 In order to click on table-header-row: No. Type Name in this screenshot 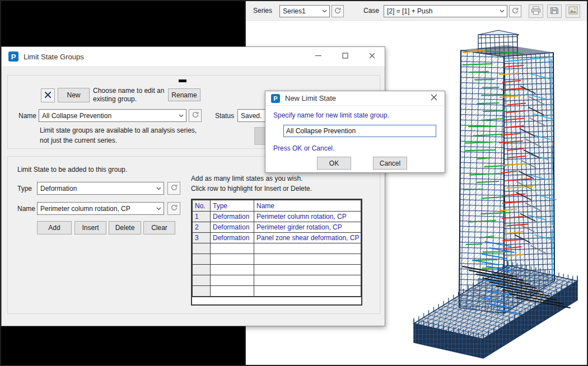, I will do `click(277, 206)`.